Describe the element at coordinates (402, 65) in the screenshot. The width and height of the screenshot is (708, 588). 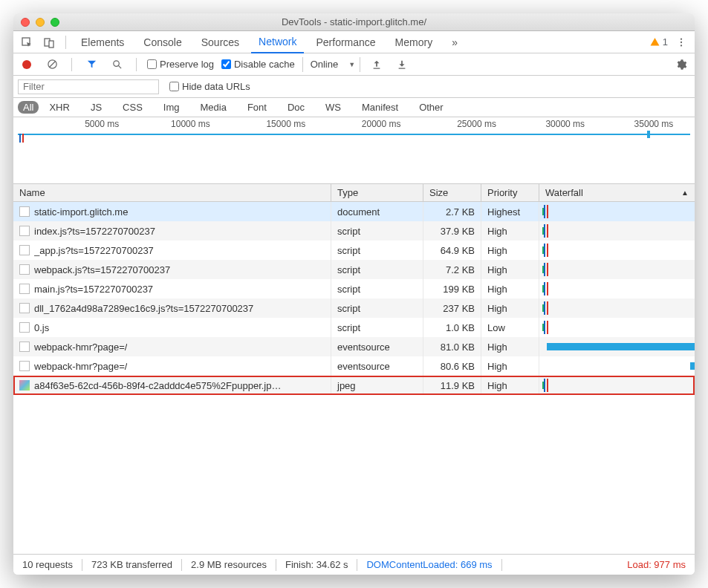
I see `download-har-icon` at that location.